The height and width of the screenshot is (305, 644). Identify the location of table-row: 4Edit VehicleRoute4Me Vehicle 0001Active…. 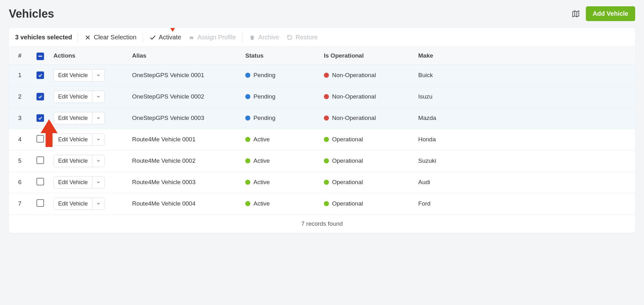
(322, 139).